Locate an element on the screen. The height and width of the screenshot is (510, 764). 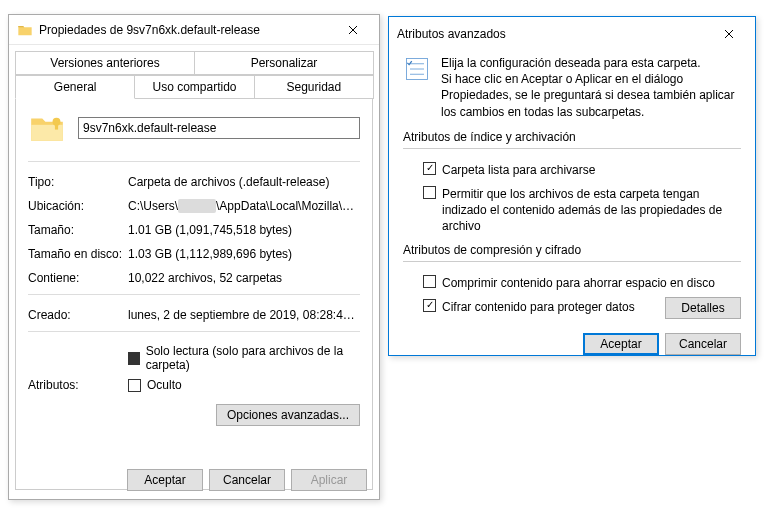
location-label: Ubicación: is located at coordinates (78, 206).